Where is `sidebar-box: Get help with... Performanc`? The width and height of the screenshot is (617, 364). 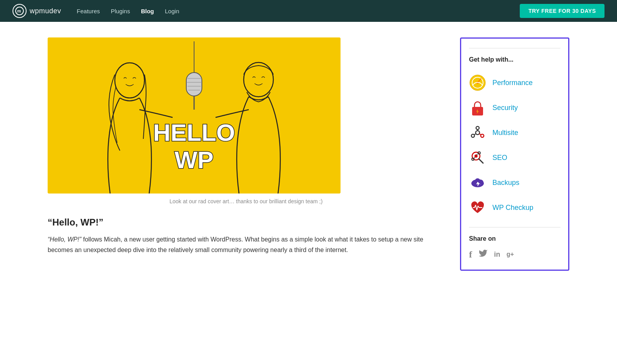
sidebar-box: Get help with... Performanc is located at coordinates (515, 154).